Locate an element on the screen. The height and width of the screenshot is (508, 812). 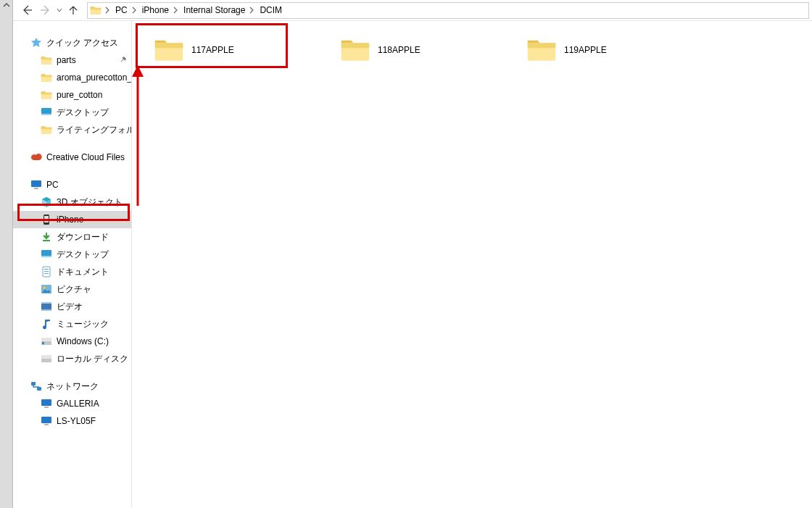
folder-tile: 117APPLE is located at coordinates (194, 50).